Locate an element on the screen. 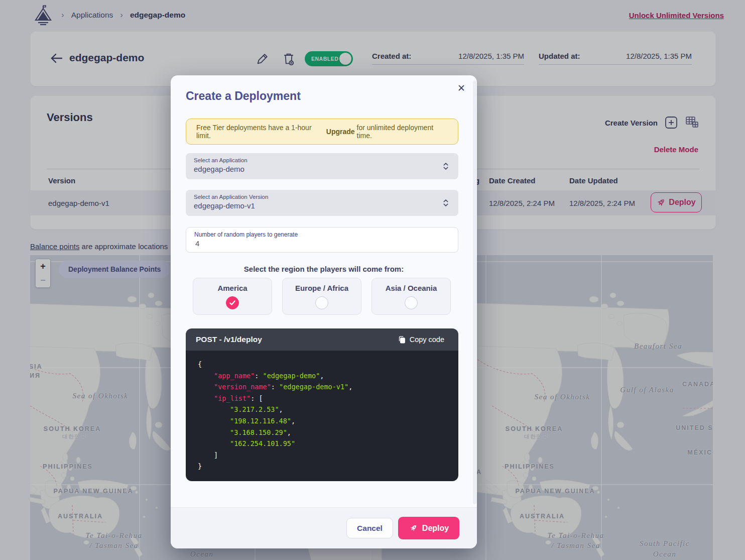  close-icon: ✕ is located at coordinates (461, 88).